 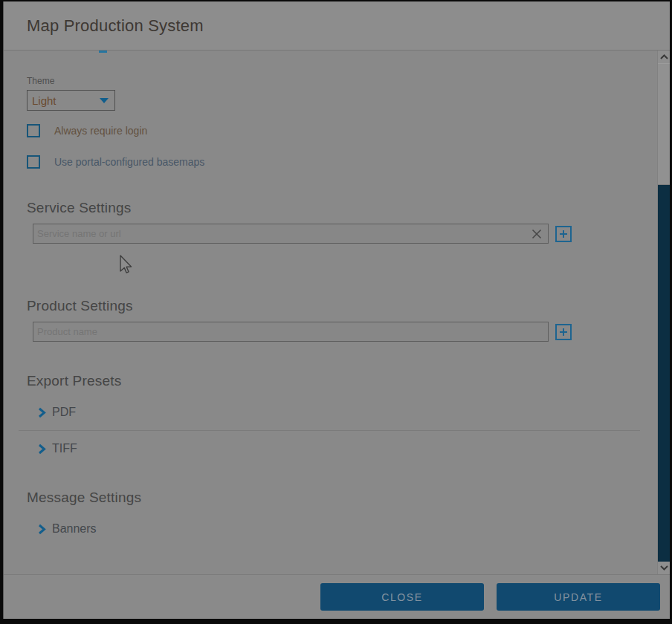 I want to click on product-input-row, so click(x=333, y=331).